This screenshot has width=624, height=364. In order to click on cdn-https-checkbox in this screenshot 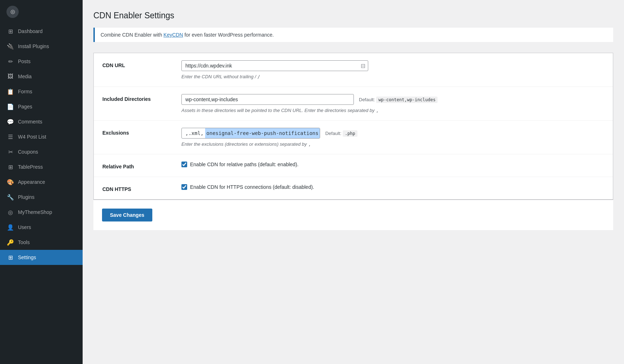, I will do `click(184, 187)`.